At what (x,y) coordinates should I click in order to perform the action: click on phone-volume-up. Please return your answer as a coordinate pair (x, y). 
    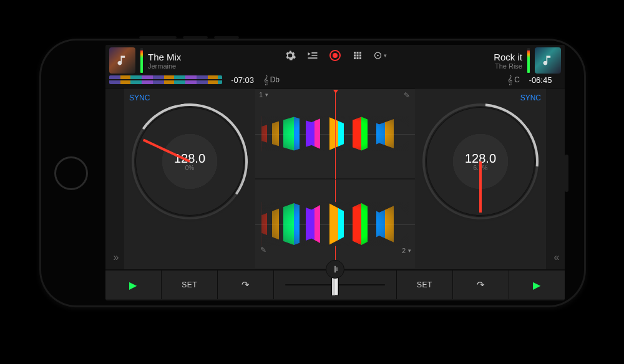
    Looking at the image, I should click on (195, 37).